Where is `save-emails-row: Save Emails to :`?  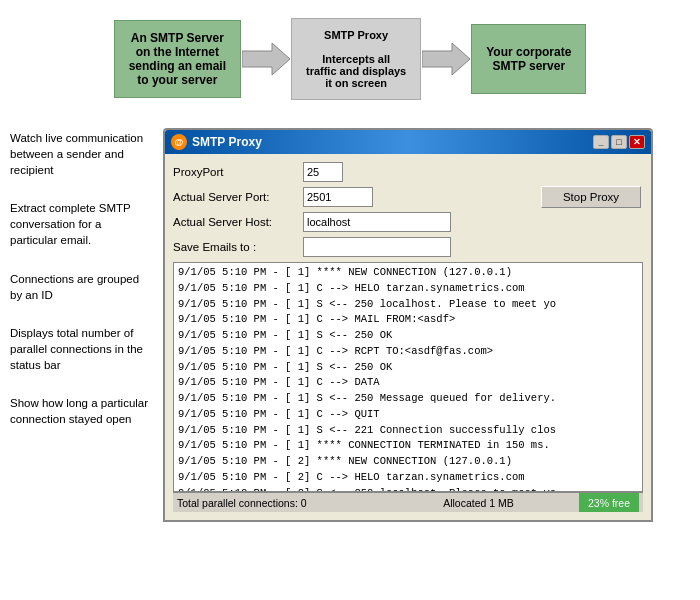 save-emails-row: Save Emails to : is located at coordinates (408, 247).